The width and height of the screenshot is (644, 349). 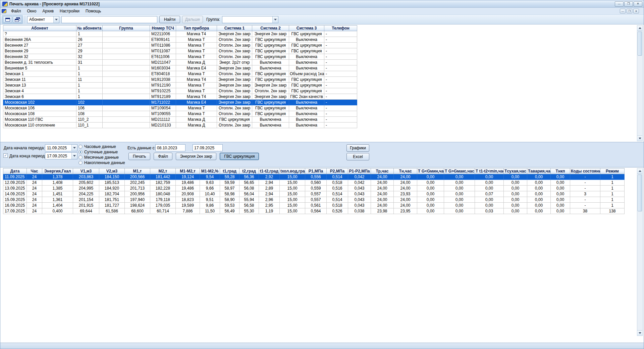 I want to click on data-to-field: 17.09.2025, so click(x=208, y=148).